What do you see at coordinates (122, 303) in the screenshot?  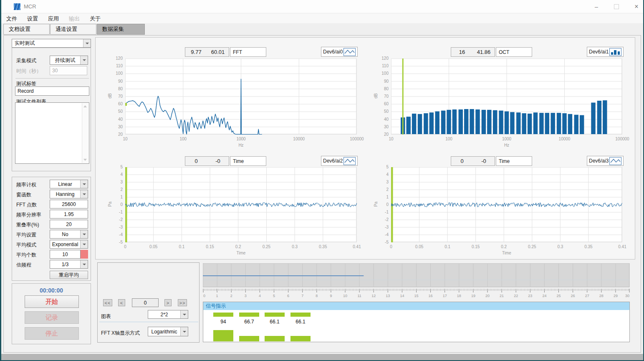 I see `nav-prev-button: <` at bounding box center [122, 303].